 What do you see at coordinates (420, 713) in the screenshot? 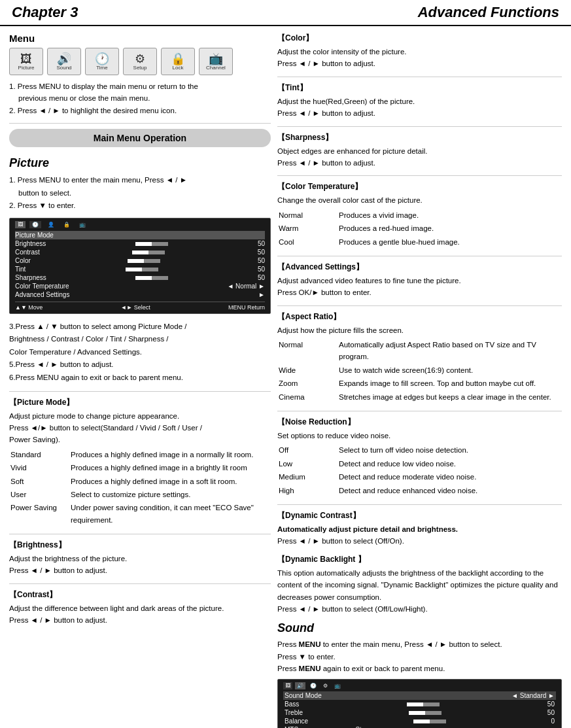
I see `sm-row-treble: Treble 50` at bounding box center [420, 713].